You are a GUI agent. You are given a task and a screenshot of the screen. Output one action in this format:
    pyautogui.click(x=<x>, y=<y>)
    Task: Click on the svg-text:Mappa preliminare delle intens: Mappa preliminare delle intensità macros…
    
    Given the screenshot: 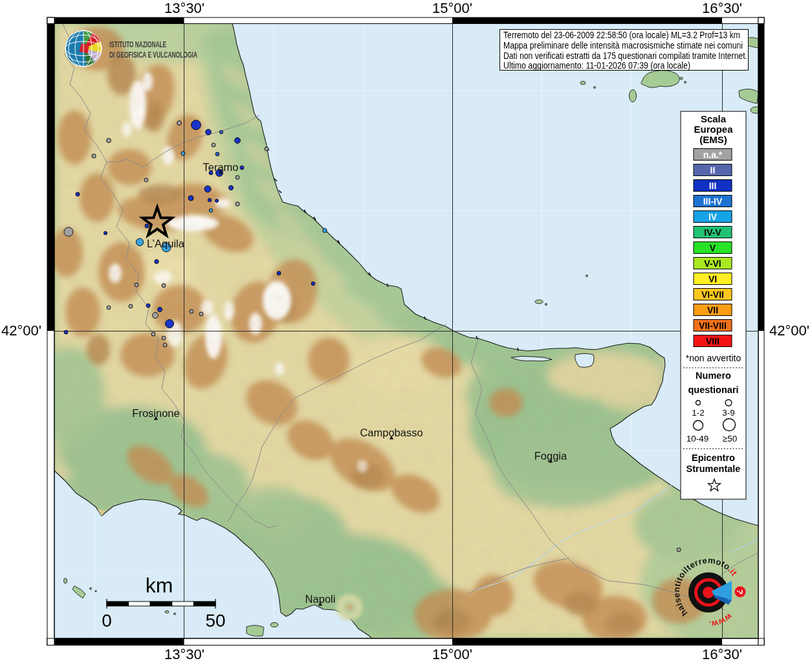 What is the action you would take?
    pyautogui.click(x=623, y=45)
    